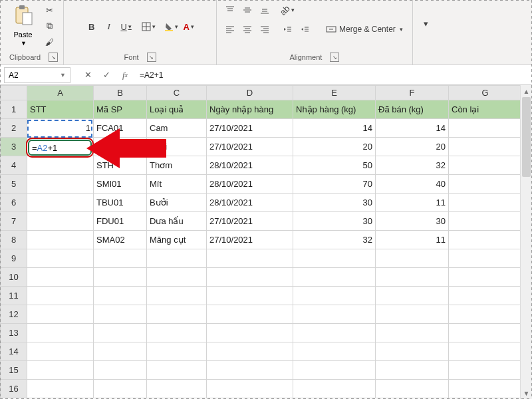 This screenshot has width=532, height=399. Describe the element at coordinates (172, 27) in the screenshot. I see `fill-color-button: ▾` at that location.